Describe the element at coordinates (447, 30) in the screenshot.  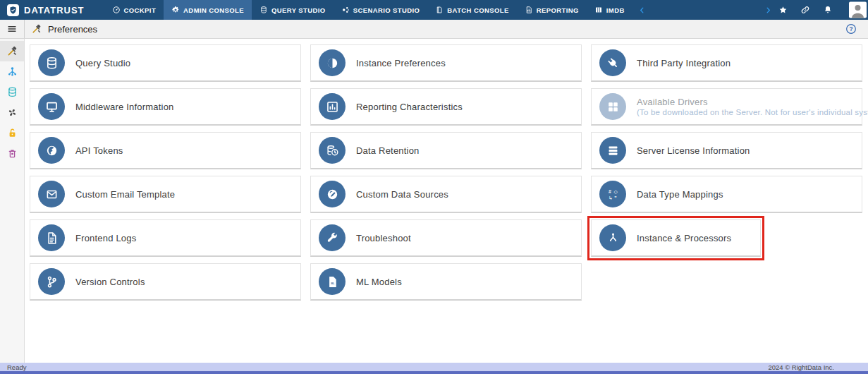
I see `page-title: Preferences` at that location.